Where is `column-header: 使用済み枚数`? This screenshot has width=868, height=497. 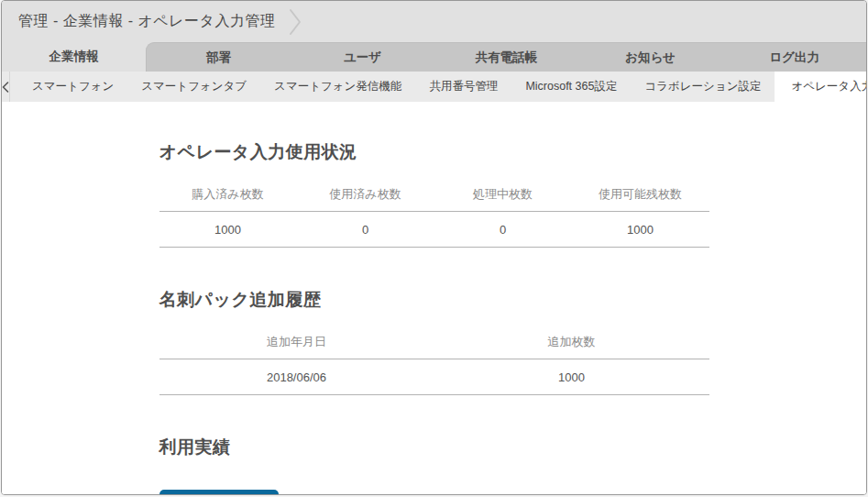 column-header: 使用済み枚数 is located at coordinates (366, 194).